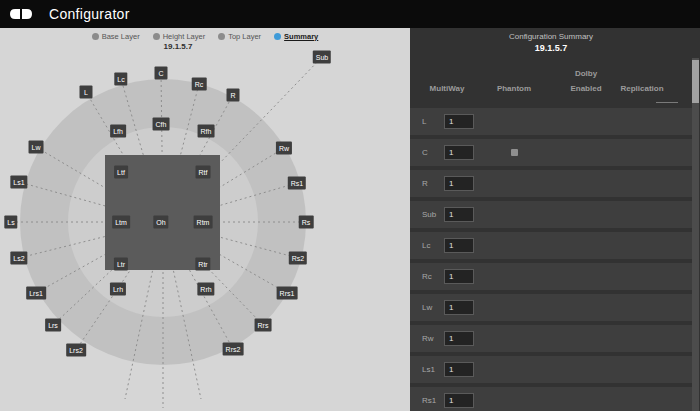  What do you see at coordinates (121, 264) in the screenshot?
I see `speaker-ltr: Ltr` at bounding box center [121, 264].